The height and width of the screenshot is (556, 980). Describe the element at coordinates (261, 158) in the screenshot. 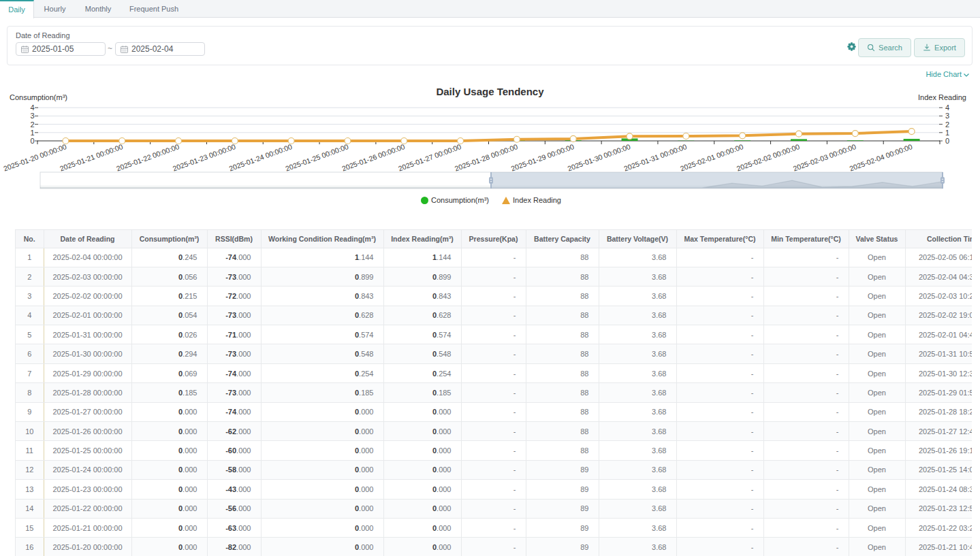

I see `svg-text: 2025-01-24 00:00:00` at that location.